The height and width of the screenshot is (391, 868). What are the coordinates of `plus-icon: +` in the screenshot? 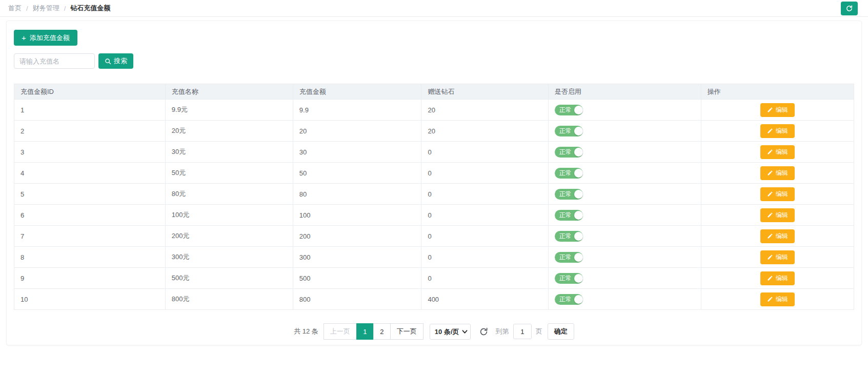 It's located at (24, 38).